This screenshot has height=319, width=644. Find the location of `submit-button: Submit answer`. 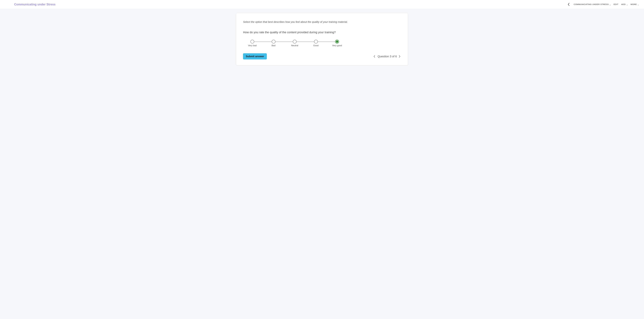

submit-button: Submit answer is located at coordinates (255, 56).